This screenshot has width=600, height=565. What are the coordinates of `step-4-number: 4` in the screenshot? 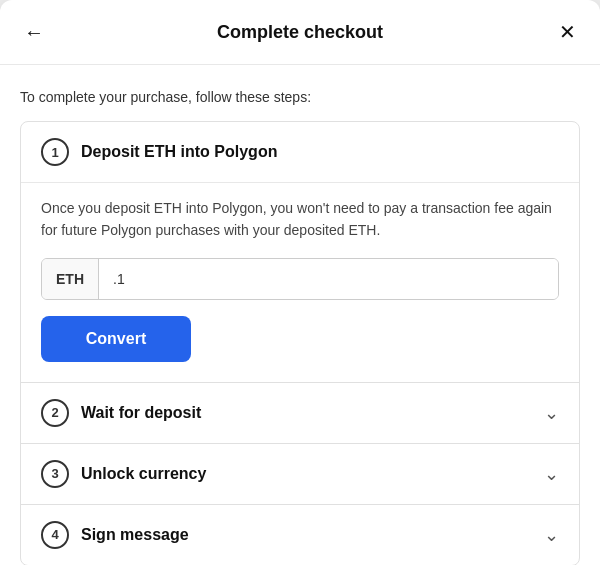 It's located at (55, 535).